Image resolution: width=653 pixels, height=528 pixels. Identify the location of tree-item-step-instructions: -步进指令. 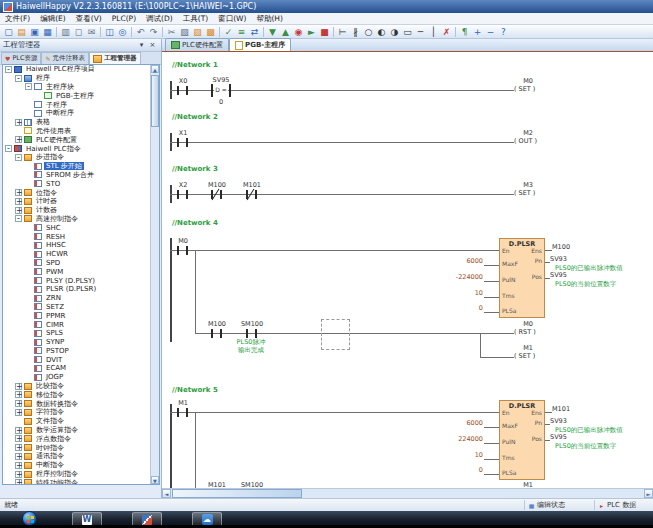
(81, 158).